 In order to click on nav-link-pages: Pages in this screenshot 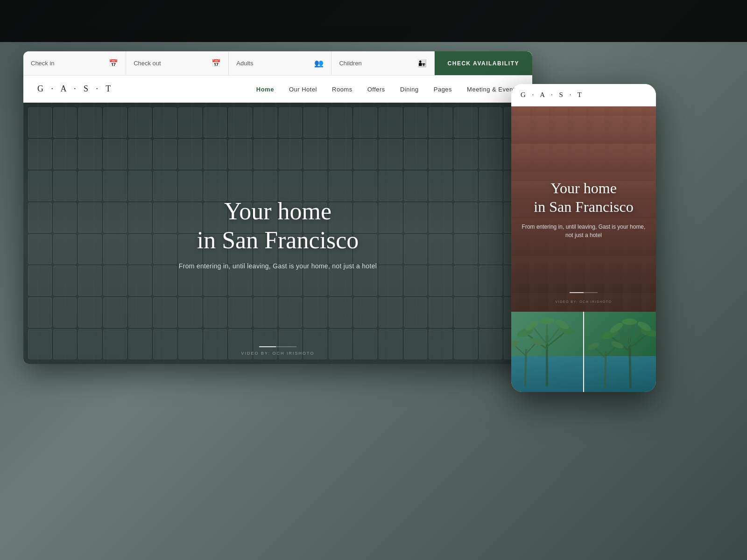, I will do `click(443, 90)`.